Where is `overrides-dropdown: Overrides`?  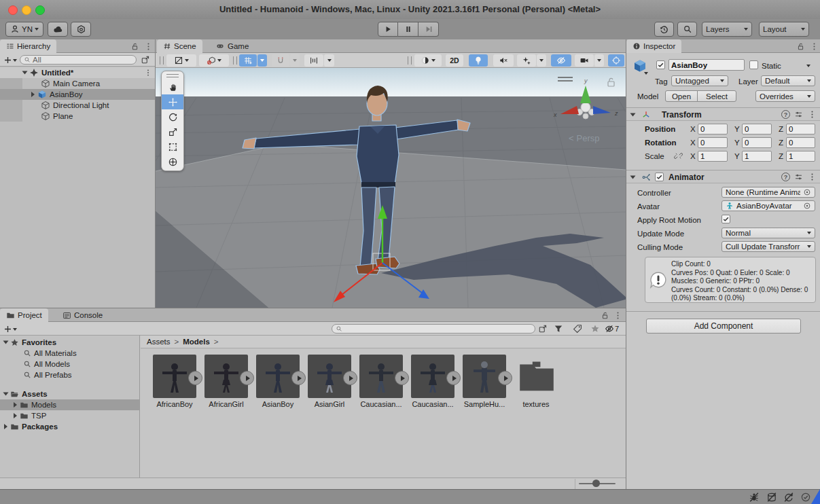
overrides-dropdown: Overrides is located at coordinates (785, 96).